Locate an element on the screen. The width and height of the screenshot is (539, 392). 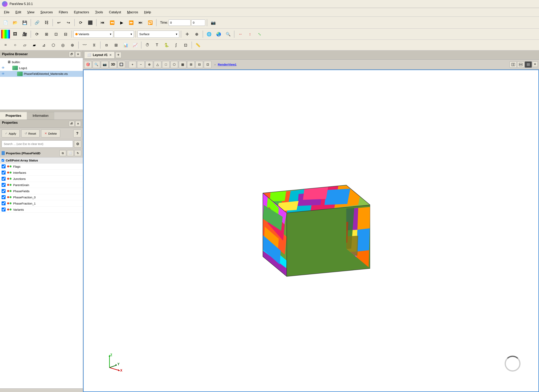
parentgrain-checkbox is located at coordinates (4, 185).